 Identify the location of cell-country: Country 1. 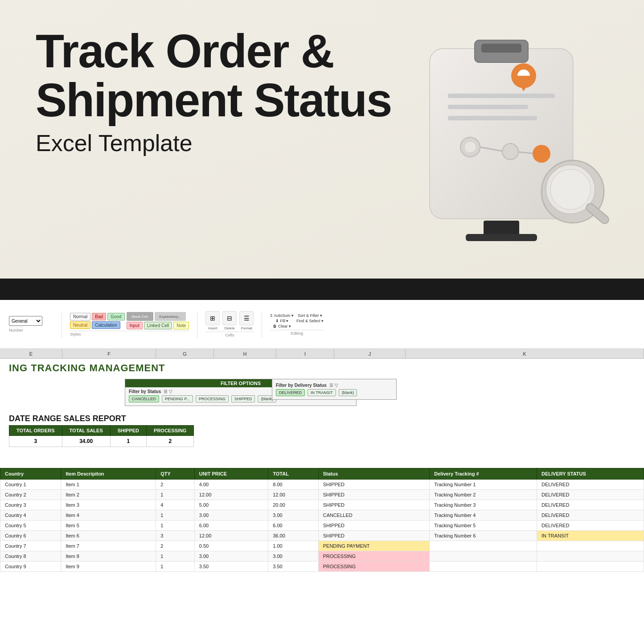
(31, 485).